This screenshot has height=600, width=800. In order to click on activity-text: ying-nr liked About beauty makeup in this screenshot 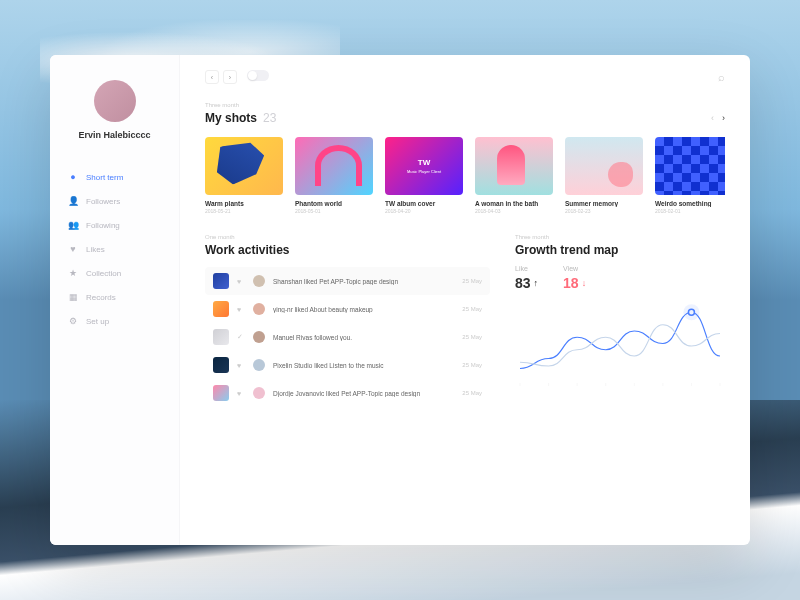, I will do `click(364, 310)`.